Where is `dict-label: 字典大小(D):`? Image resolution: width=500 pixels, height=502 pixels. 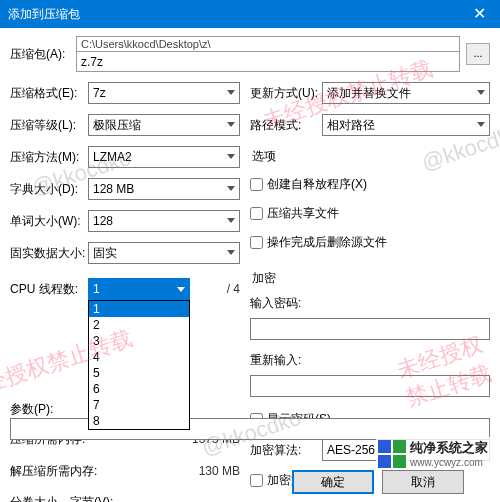
dict-label: 字典大小(D): is located at coordinates (49, 190).